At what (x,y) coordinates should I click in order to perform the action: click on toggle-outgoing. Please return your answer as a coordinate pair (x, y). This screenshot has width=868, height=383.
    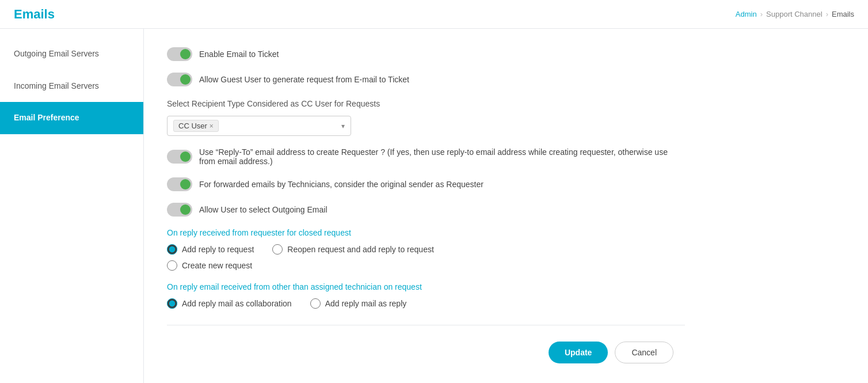
    Looking at the image, I should click on (180, 210).